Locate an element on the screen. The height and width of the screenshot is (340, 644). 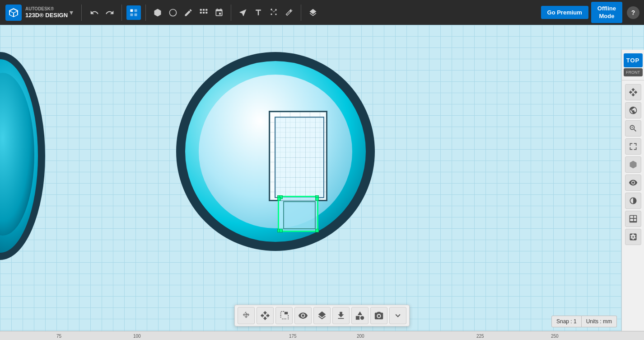
logo-dropdown-icon: ▾ is located at coordinates (71, 13).